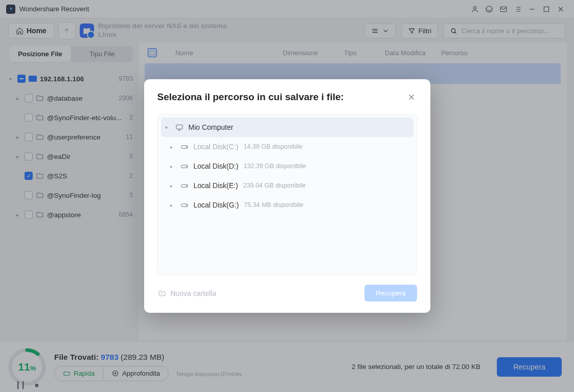 The width and height of the screenshot is (574, 392). Describe the element at coordinates (287, 205) in the screenshot. I see `location-drive: ▸ Local Disk(G:) 75.34 MB disponibile` at that location.